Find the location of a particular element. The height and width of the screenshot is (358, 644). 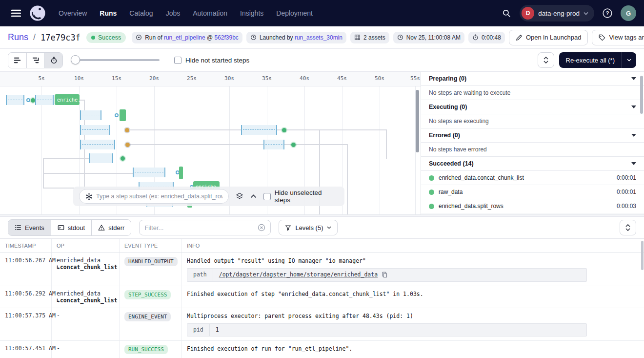

steps-section-empty: No steps have errored is located at coordinates (533, 149).